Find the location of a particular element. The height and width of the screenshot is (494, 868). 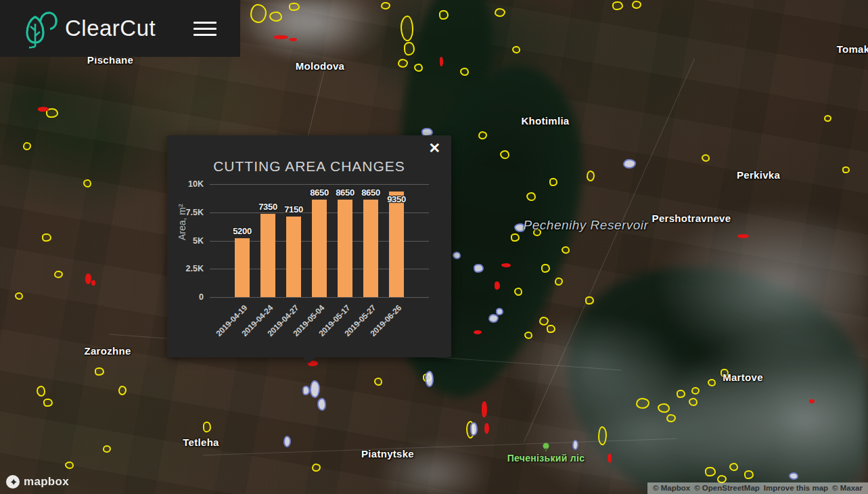

place-label-town: Piatnytske is located at coordinates (388, 453).